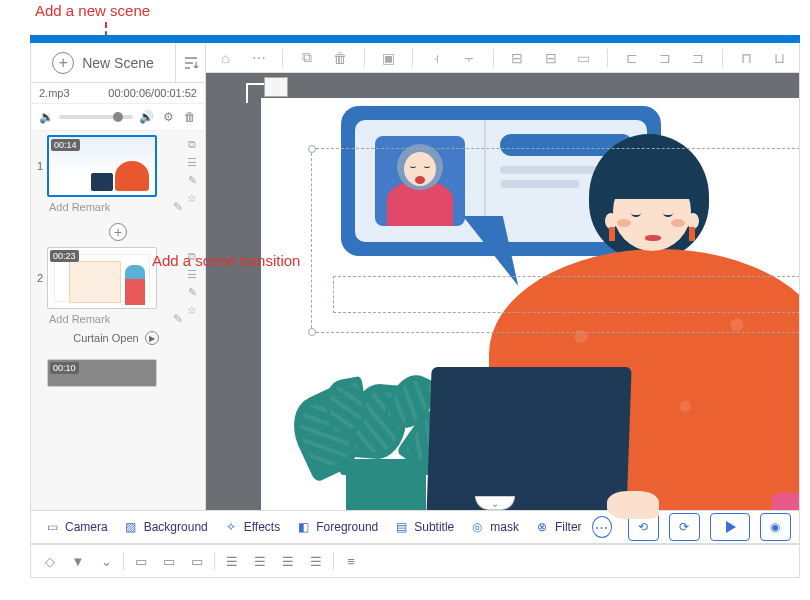 The image size is (810, 600). Describe the element at coordinates (102, 166) in the screenshot. I see `scene-thumbnail: 00:14` at that location.